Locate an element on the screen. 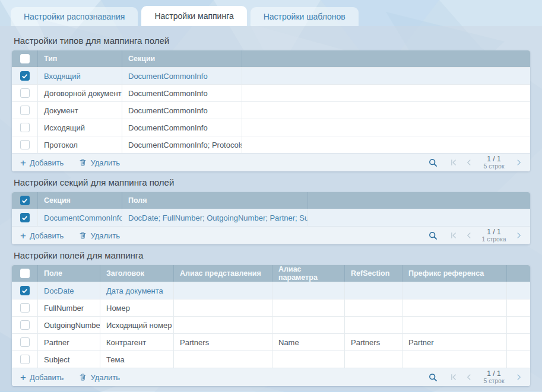 Image resolution: width=542 pixels, height=392 pixels. sections-table-header: Секция Поля is located at coordinates (271, 200).